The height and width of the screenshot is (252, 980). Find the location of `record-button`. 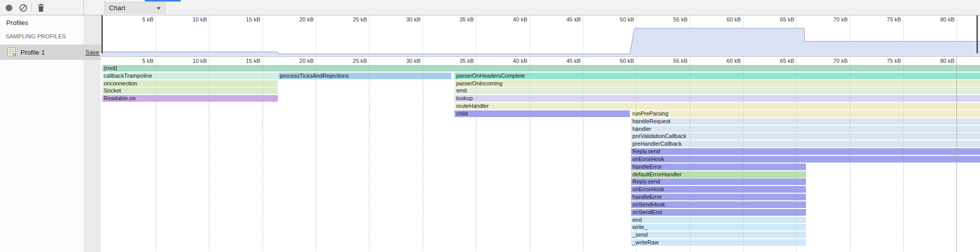

record-button is located at coordinates (9, 8).